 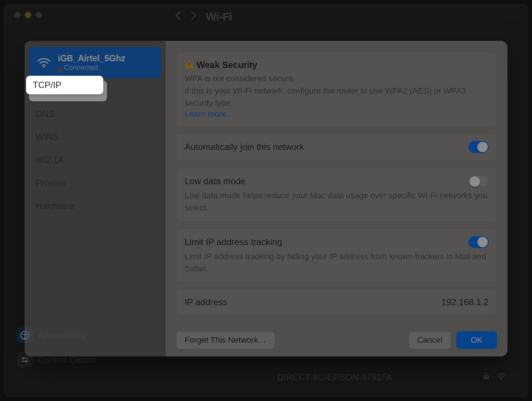 What do you see at coordinates (335, 377) in the screenshot?
I see `background-network-row: DIRECT-9C-EPSON-9791FA` at bounding box center [335, 377].